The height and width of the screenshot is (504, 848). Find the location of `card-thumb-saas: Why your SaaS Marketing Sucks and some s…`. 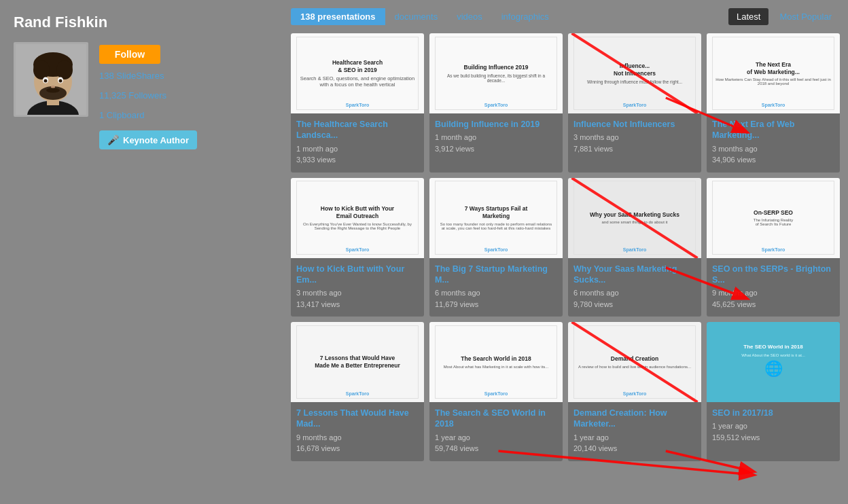

card-thumb-saas: Why your SaaS Marketing Sucks and some s… is located at coordinates (635, 218).